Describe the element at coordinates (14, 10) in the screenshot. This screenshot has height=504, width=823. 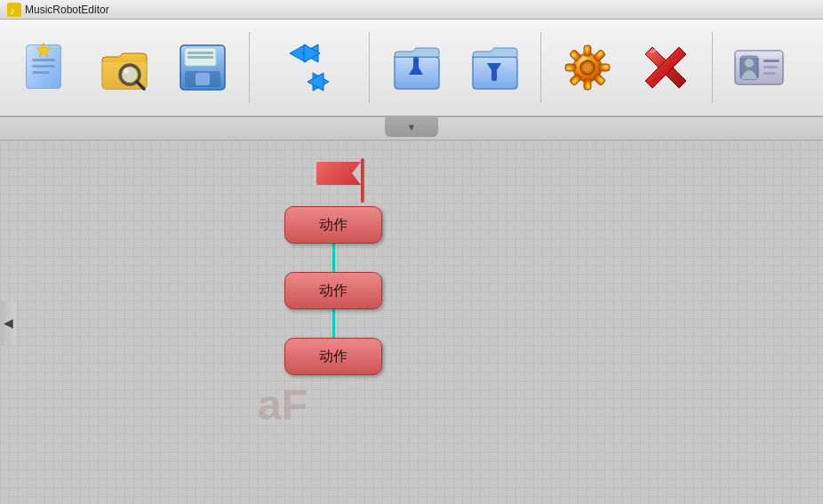
I see `app-icon: ♪` at that location.